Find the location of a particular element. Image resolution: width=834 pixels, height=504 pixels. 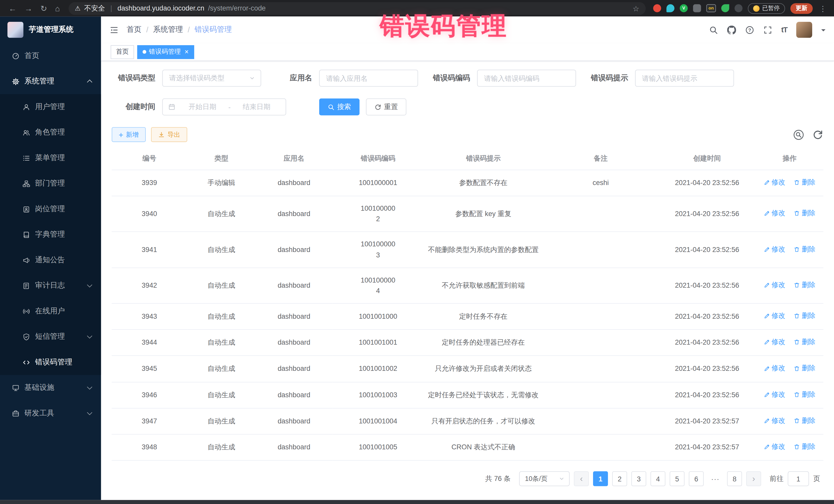

address-bar: ⚠ 不安全 | dashboard.yudao.iocoder.cn/syste… is located at coordinates (357, 8).